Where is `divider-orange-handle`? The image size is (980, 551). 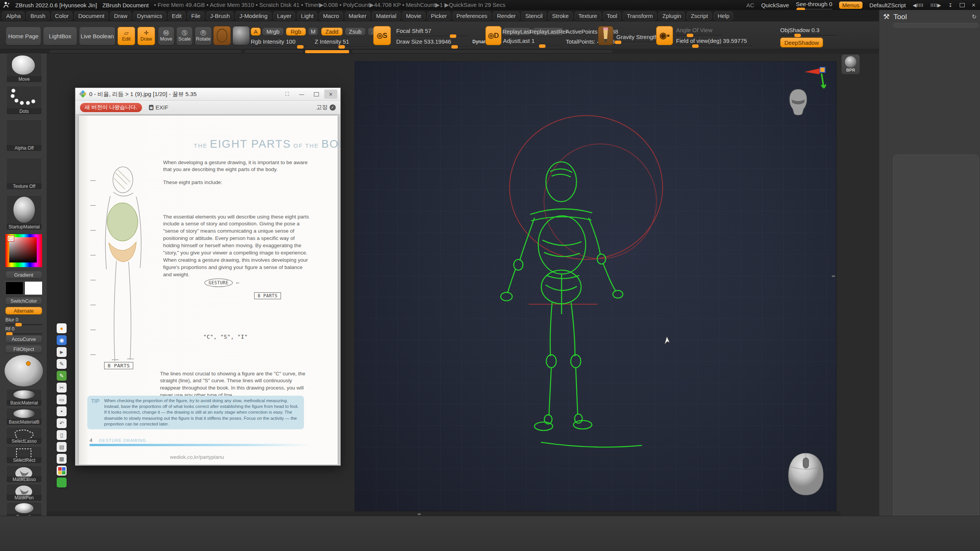 divider-orange-handle is located at coordinates (327, 52).